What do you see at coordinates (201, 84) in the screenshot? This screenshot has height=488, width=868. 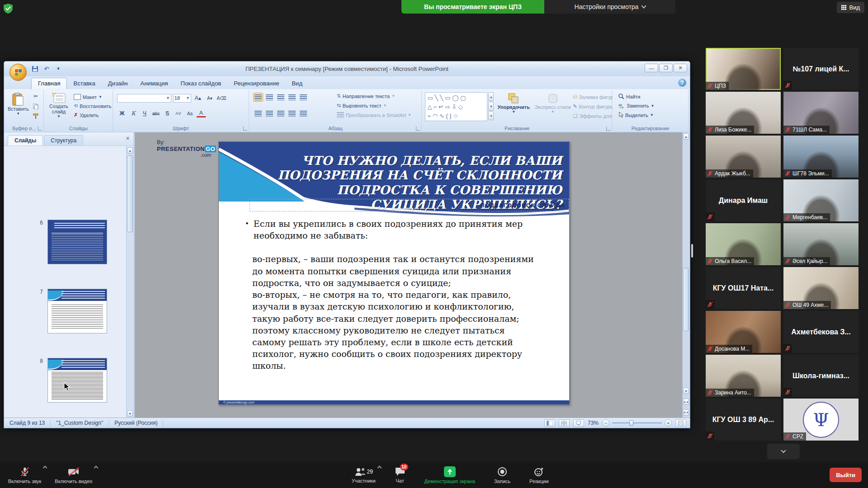 I see `tab-pokaz-slaydov: Показ слайдов` at bounding box center [201, 84].